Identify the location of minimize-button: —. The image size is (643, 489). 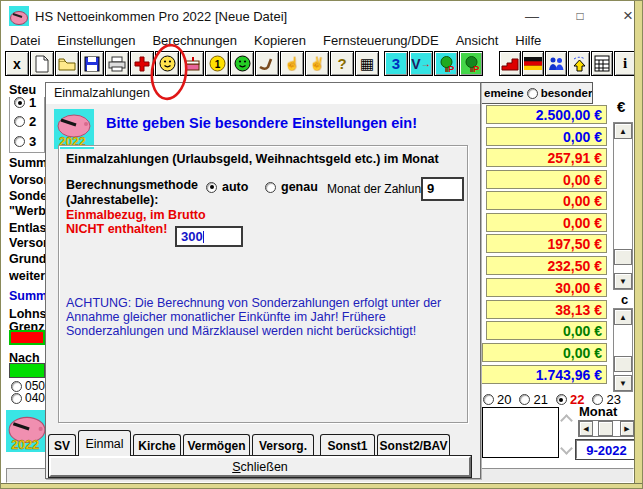
(532, 16).